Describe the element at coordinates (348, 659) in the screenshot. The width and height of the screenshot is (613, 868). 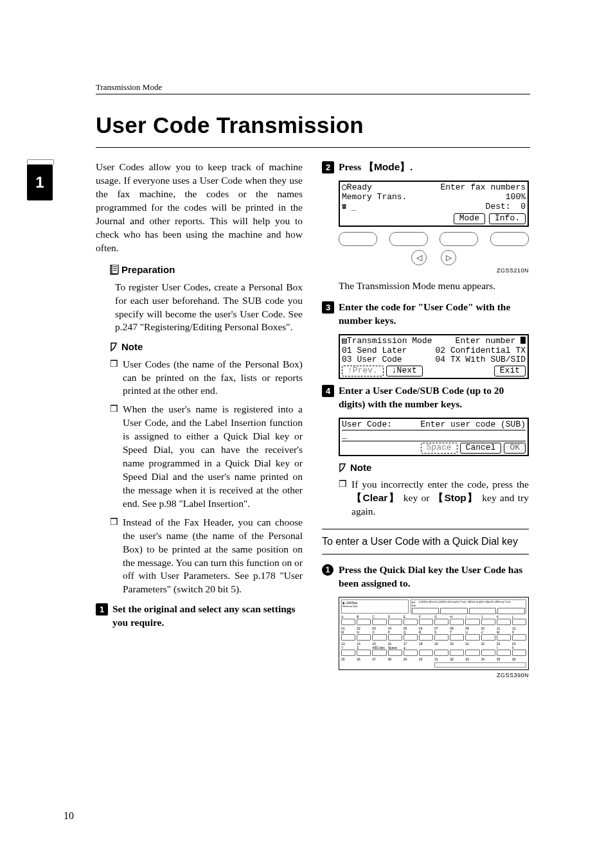
I see `kp-number: 25` at that location.